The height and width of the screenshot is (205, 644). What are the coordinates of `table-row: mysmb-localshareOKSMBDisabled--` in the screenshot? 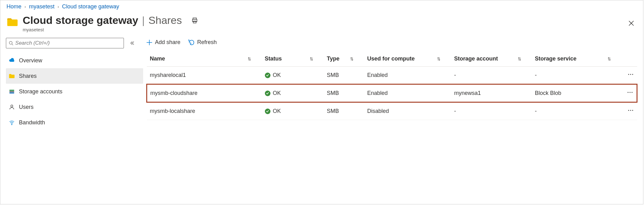 It's located at (392, 111).